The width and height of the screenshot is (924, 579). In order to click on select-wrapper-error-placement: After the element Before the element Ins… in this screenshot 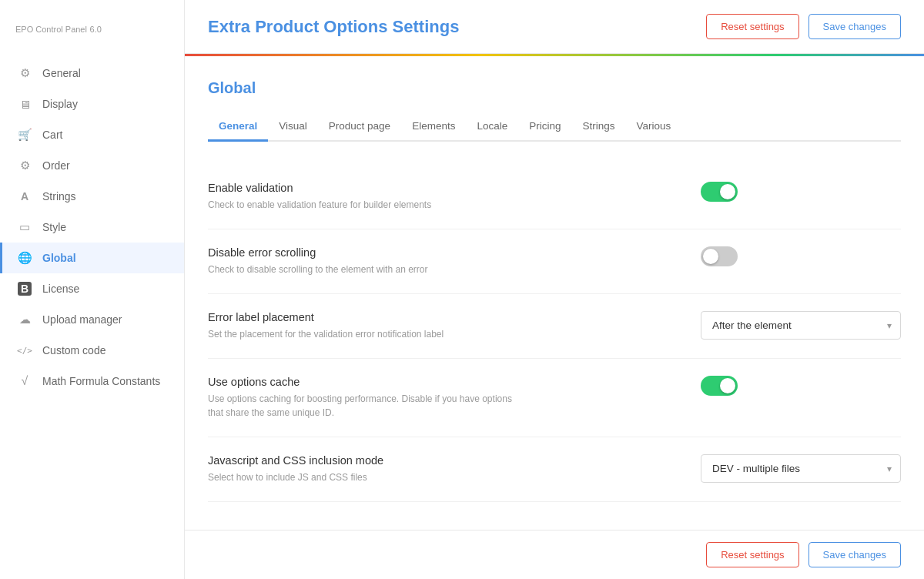, I will do `click(801, 325)`.